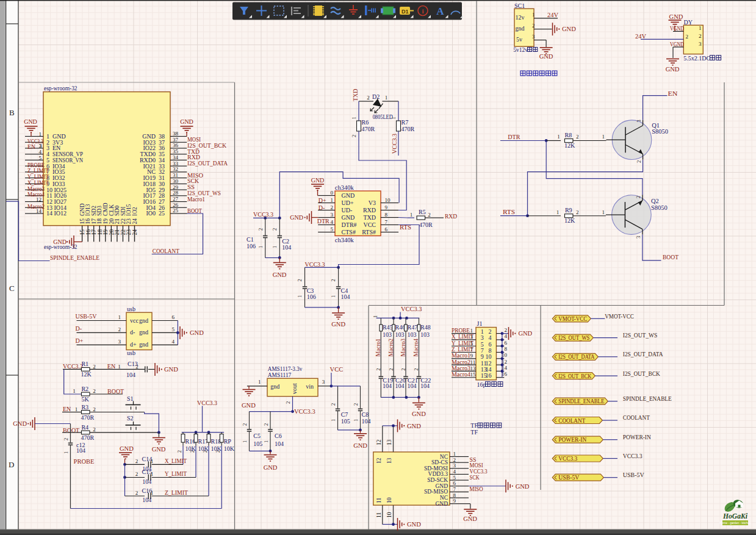 The height and width of the screenshot is (535, 756). What do you see at coordinates (570, 221) in the screenshot?
I see `svg-text: 12K` at bounding box center [570, 221].